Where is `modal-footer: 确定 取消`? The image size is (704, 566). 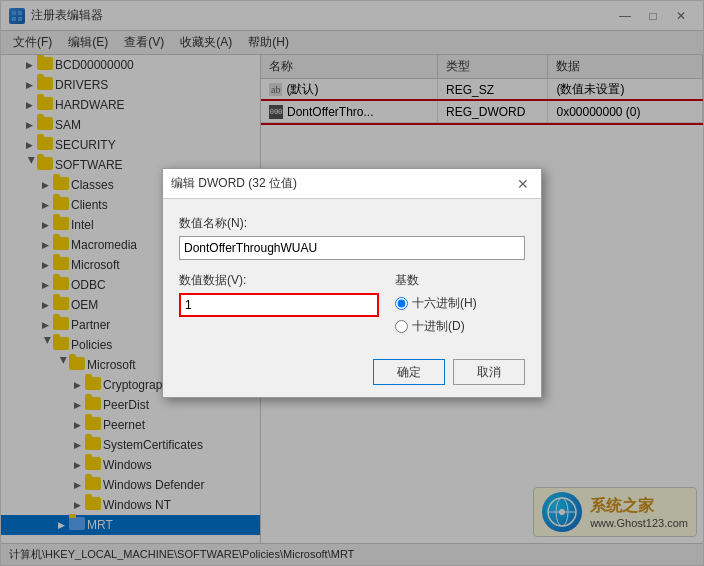 modal-footer: 确定 取消 is located at coordinates (352, 374).